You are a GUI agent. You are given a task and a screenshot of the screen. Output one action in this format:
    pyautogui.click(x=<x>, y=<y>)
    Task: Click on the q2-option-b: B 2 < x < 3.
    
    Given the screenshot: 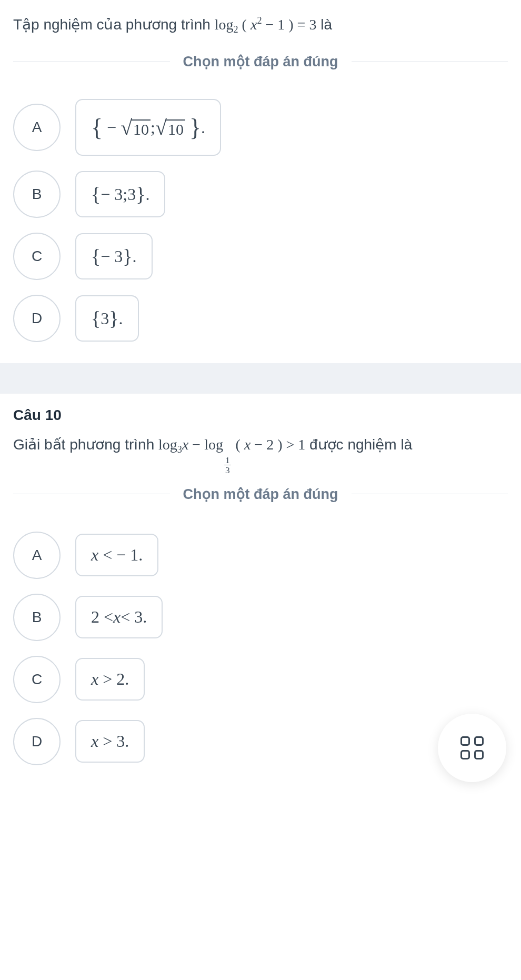 What is the action you would take?
    pyautogui.click(x=260, y=617)
    